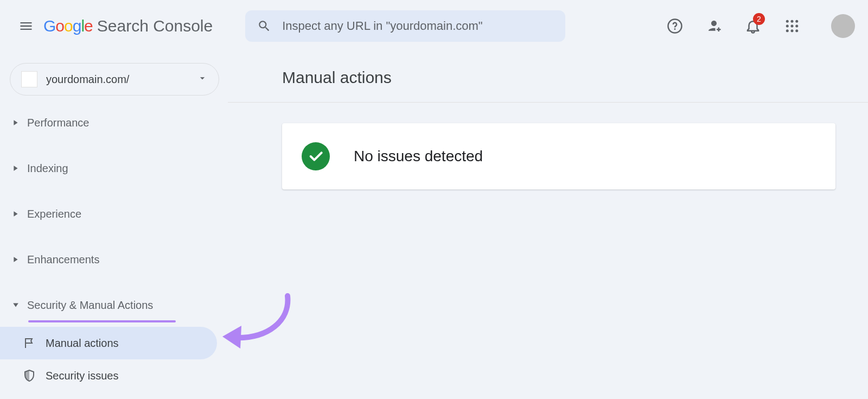 The image size is (868, 399). What do you see at coordinates (48, 168) in the screenshot?
I see `section-label: Indexing` at bounding box center [48, 168].